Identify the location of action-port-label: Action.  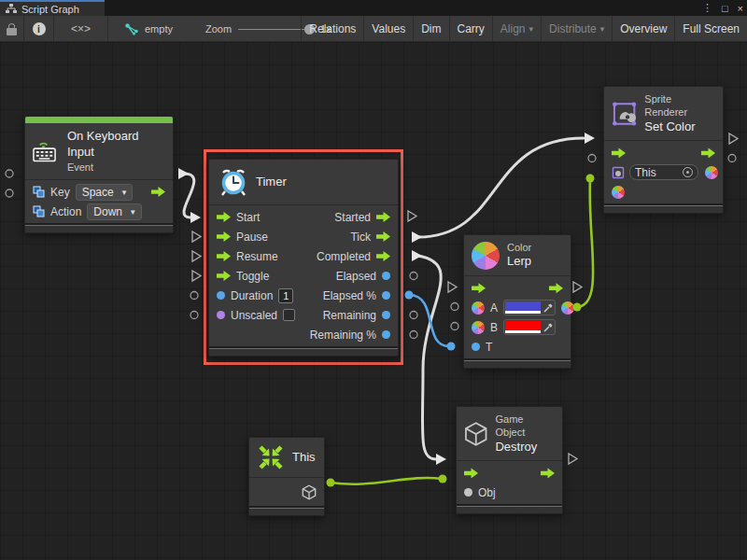
(65, 212).